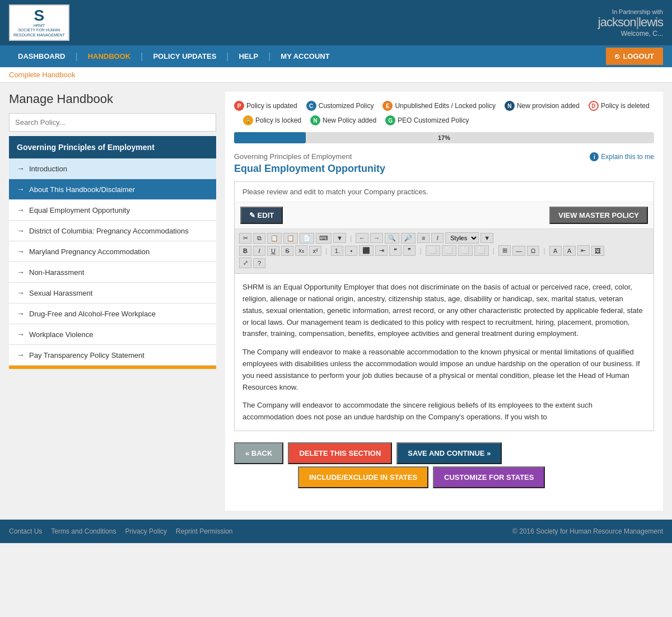 Image resolution: width=672 pixels, height=617 pixels. Describe the element at coordinates (262, 215) in the screenshot. I see `edit-button: ✎ EDIT` at that location.